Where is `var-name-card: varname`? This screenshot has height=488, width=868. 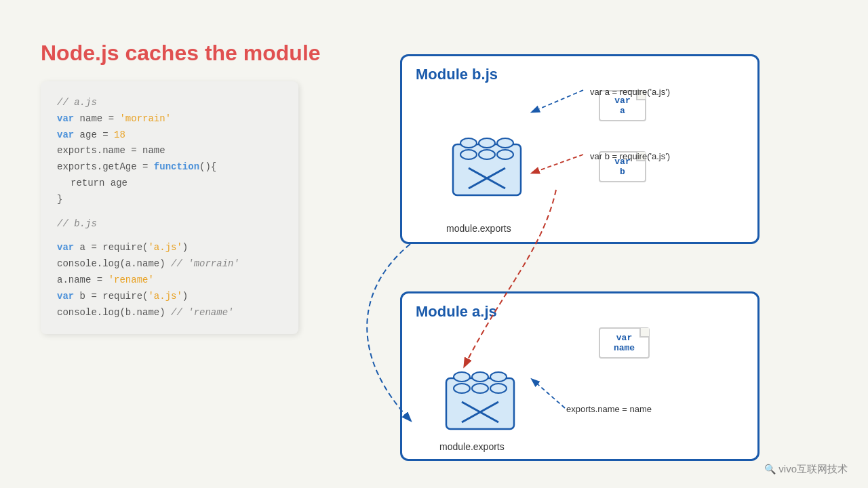 var-name-card: varname is located at coordinates (624, 343).